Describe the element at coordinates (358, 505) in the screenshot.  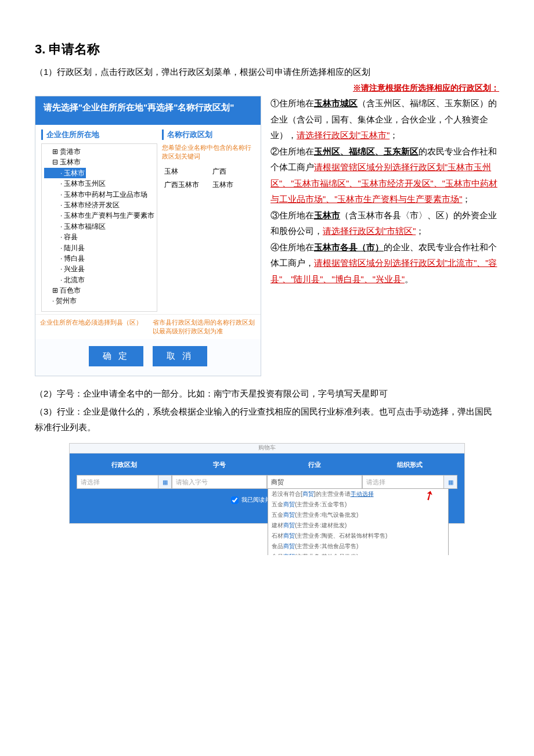
I see `dropdown-option: 五金商贸(主营业务:五金零售)` at that location.